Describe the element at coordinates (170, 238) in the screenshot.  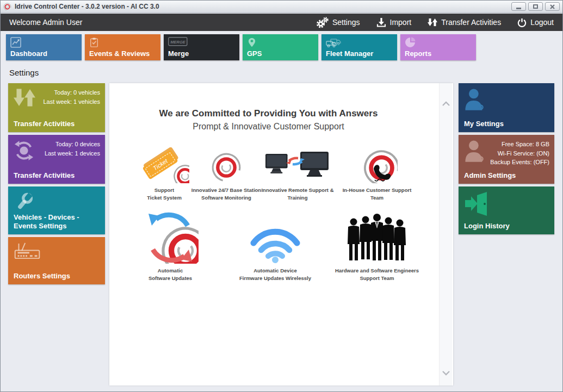
I see `auto-update-icon` at that location.